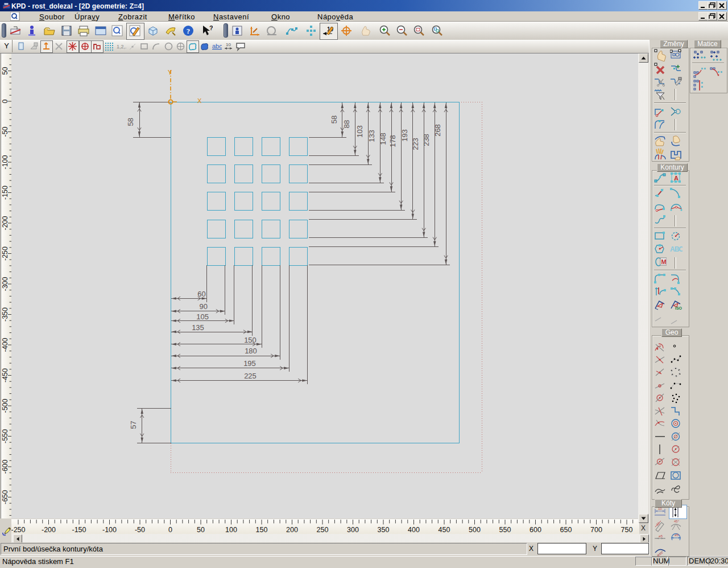 The height and width of the screenshot is (568, 728). What do you see at coordinates (383, 530) in the screenshot?
I see `svg-text: 350` at bounding box center [383, 530].